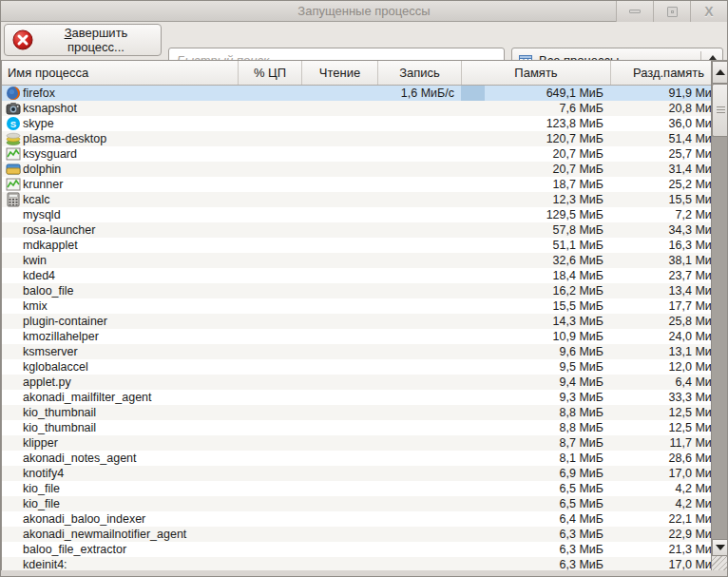 This screenshot has width=728, height=577. What do you see at coordinates (719, 316) in the screenshot?
I see `vertical-scrollbar` at bounding box center [719, 316].